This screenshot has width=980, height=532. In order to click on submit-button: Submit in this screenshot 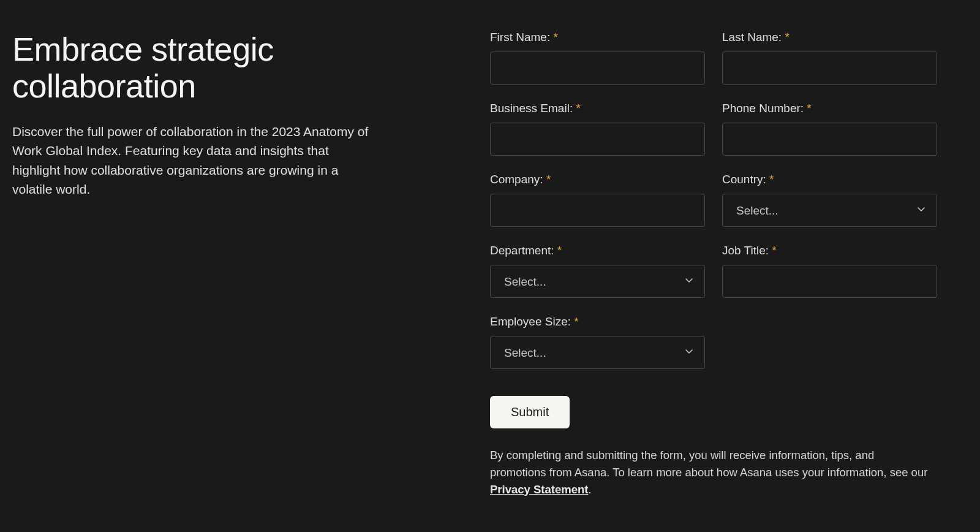, I will do `click(530, 412)`.